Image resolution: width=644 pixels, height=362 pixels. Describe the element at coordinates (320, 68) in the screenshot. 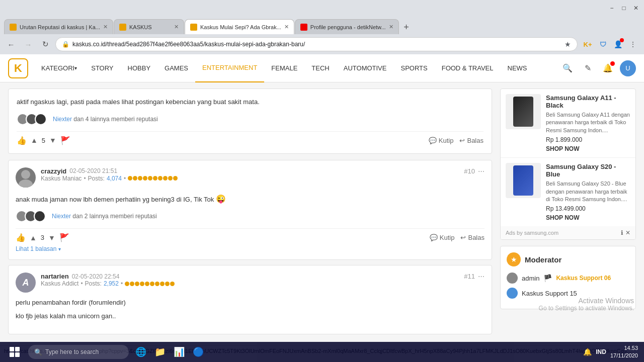

I see `nav-tech: TECH` at that location.